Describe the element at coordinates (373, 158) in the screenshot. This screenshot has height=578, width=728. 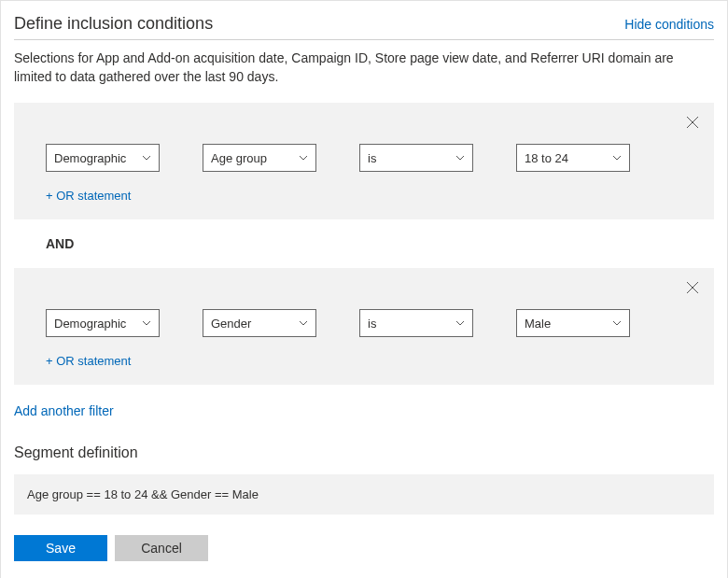
I see `condition-selects-row: Demographic Age group is 18 to 24` at that location.